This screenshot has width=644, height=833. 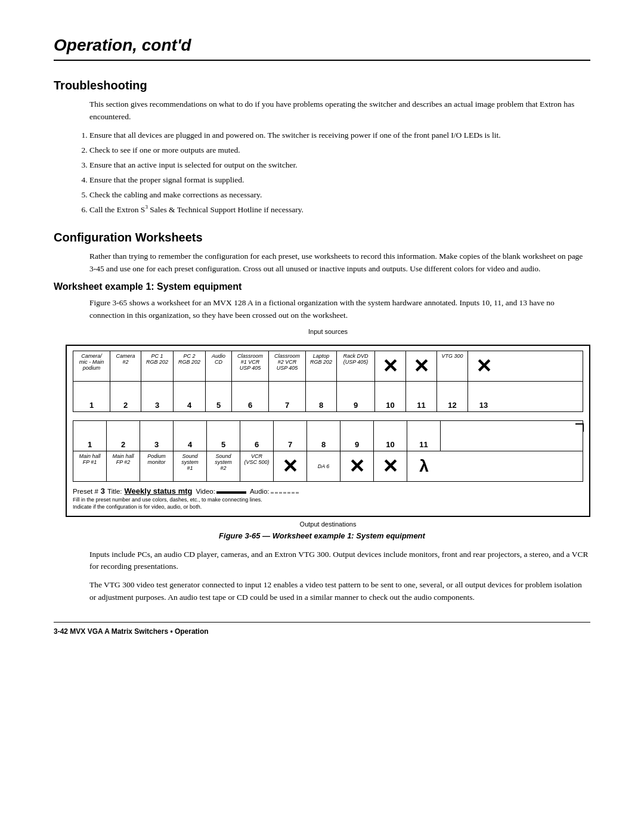 I want to click on video-line, so click(x=231, y=493).